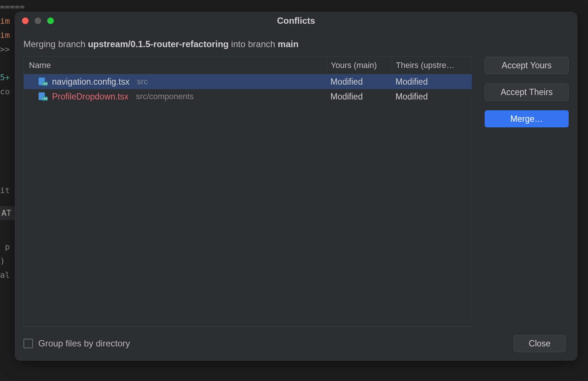 The width and height of the screenshot is (588, 381). Describe the element at coordinates (28, 343) in the screenshot. I see `group-by-directory-checkbox` at that location.